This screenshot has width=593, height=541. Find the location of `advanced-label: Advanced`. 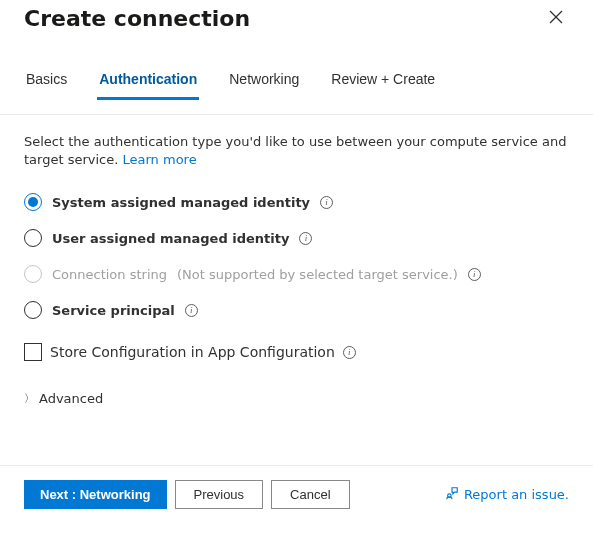

advanced-label: Advanced is located at coordinates (71, 398).